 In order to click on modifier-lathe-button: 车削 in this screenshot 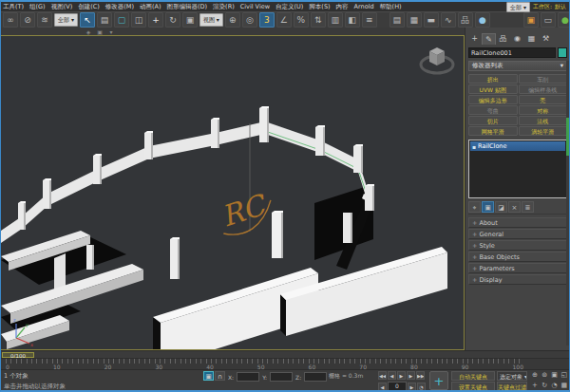, I will do `click(543, 79)`.